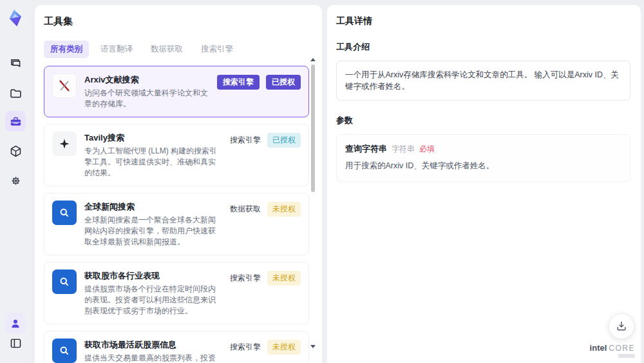  What do you see at coordinates (117, 49) in the screenshot?
I see `tab-language-translation: 语言翻译` at bounding box center [117, 49].